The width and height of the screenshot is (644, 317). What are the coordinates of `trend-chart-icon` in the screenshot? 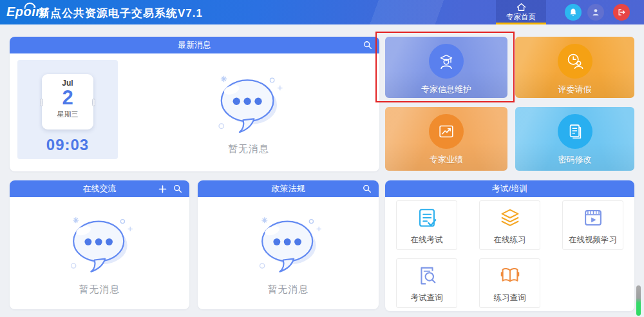 It's located at (446, 131).